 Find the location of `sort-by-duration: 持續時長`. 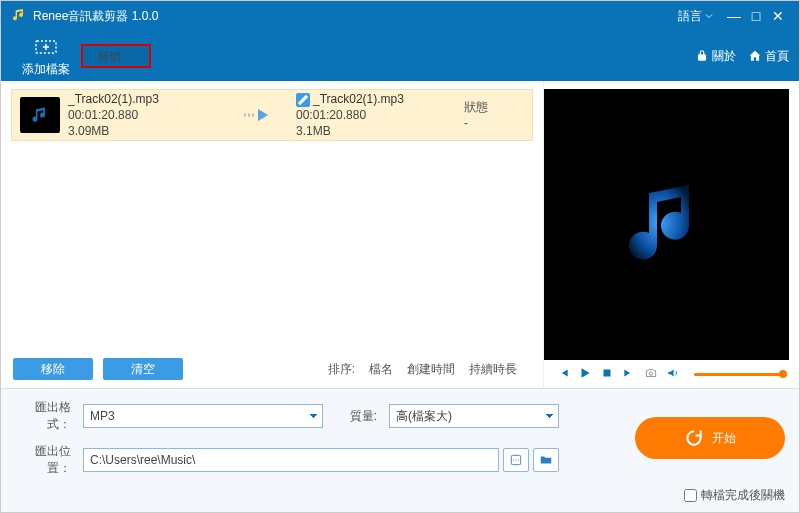

sort-by-duration: 持續時長 is located at coordinates (493, 370).